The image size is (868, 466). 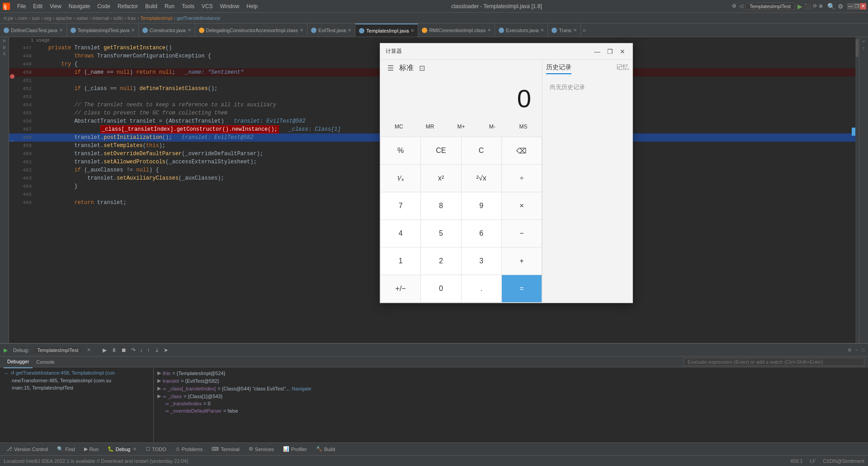 What do you see at coordinates (127, 6) in the screenshot?
I see `menu-refactor: Refactor` at bounding box center [127, 6].